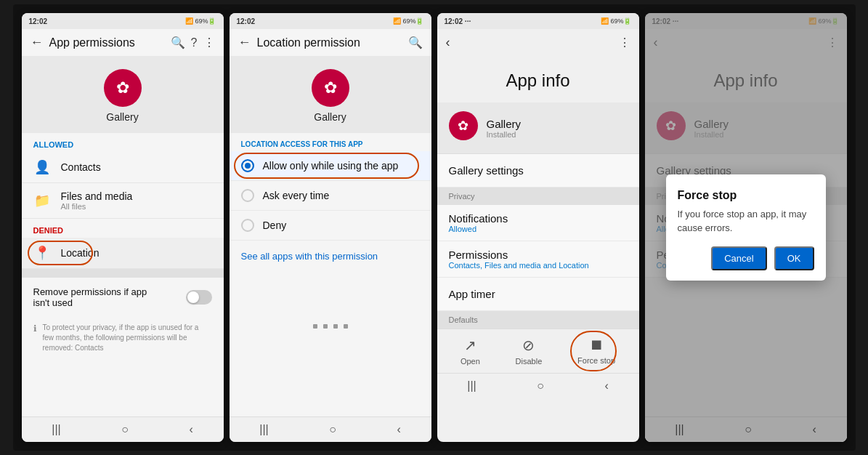 The height and width of the screenshot is (455, 868). Describe the element at coordinates (529, 361) in the screenshot. I see `disable-label-3: Disable` at that location.